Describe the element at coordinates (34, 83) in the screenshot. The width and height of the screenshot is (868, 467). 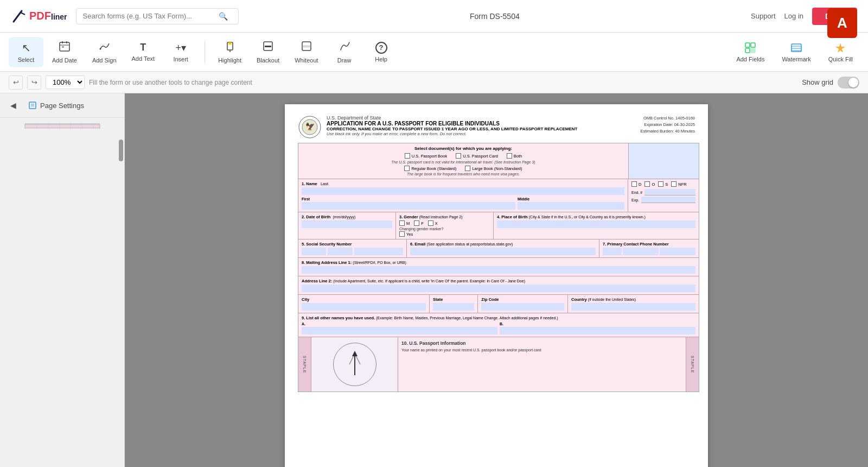
I see `redo-button: ↪` at that location.